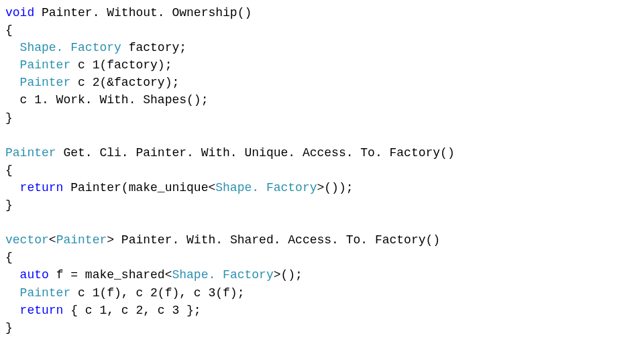  What do you see at coordinates (35, 275) in the screenshot?
I see `code-token: auto` at bounding box center [35, 275].